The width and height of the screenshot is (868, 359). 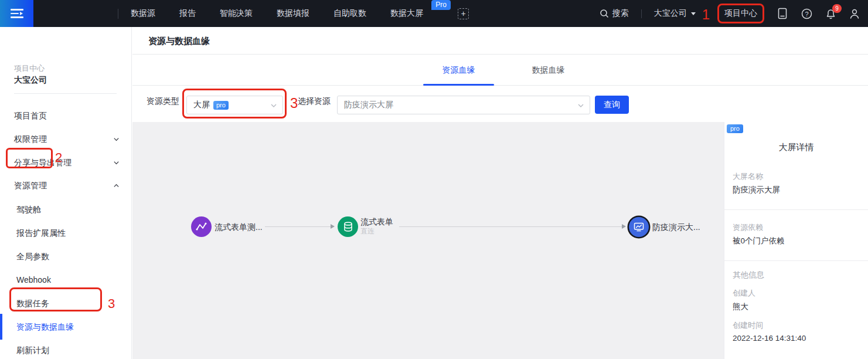 What do you see at coordinates (33, 351) in the screenshot?
I see `sidebar-item-refresh-plan: 刷新计划` at bounding box center [33, 351].